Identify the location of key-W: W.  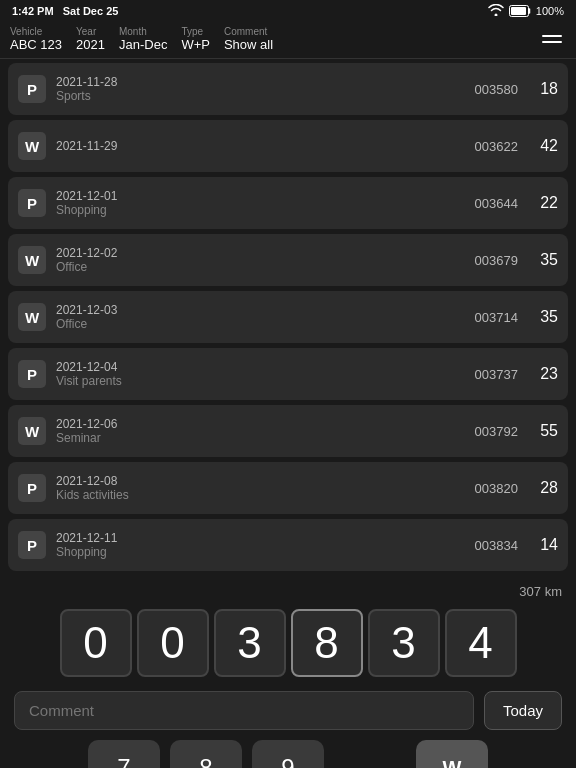
(452, 754).